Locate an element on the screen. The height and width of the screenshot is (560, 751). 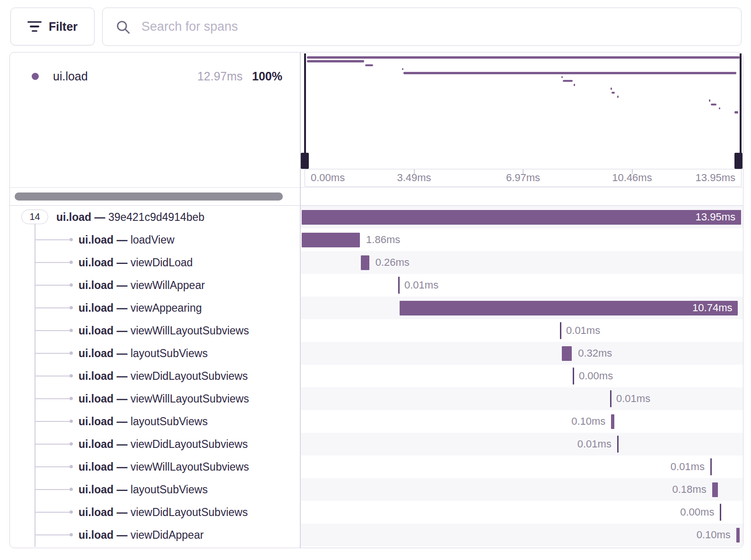
search-input is located at coordinates (435, 26).